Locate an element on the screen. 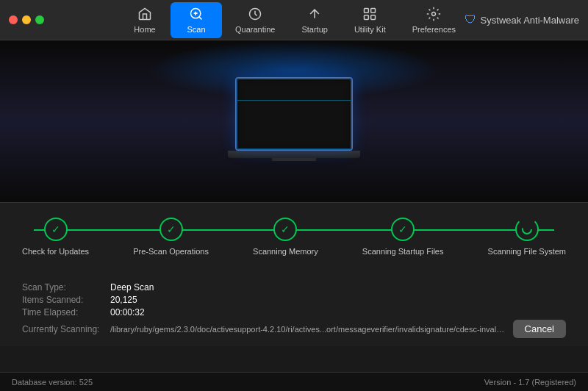 The width and height of the screenshot is (588, 391). db-version-value: 525 is located at coordinates (86, 382).